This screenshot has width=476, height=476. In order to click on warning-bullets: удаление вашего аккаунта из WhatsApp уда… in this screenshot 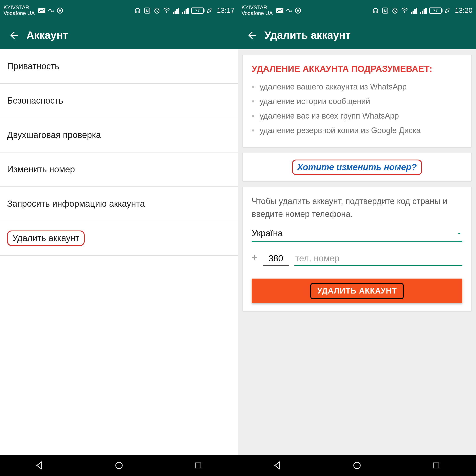, I will do `click(357, 109)`.